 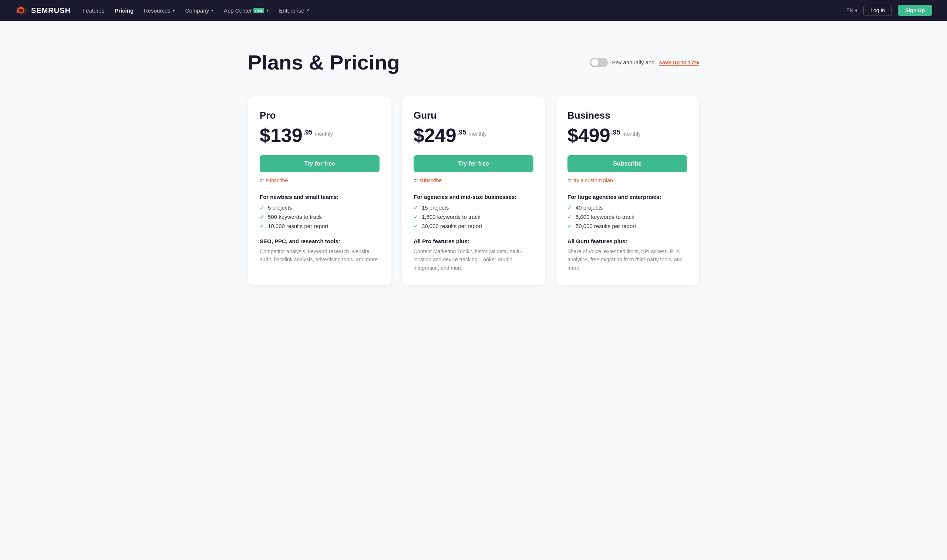 What do you see at coordinates (474, 197) in the screenshot?
I see `guru-desc-title: For agencies and mid-size businesses:` at bounding box center [474, 197].